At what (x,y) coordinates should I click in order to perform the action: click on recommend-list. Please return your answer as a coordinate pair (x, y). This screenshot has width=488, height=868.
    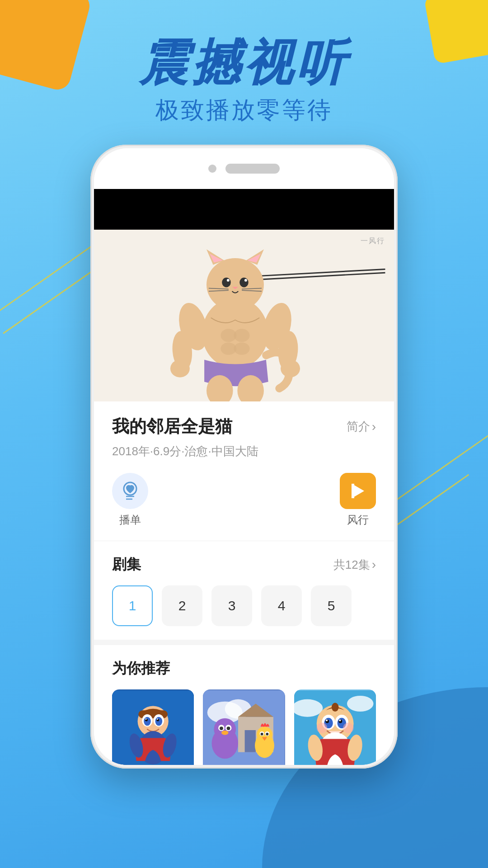
    Looking at the image, I should click on (244, 727).